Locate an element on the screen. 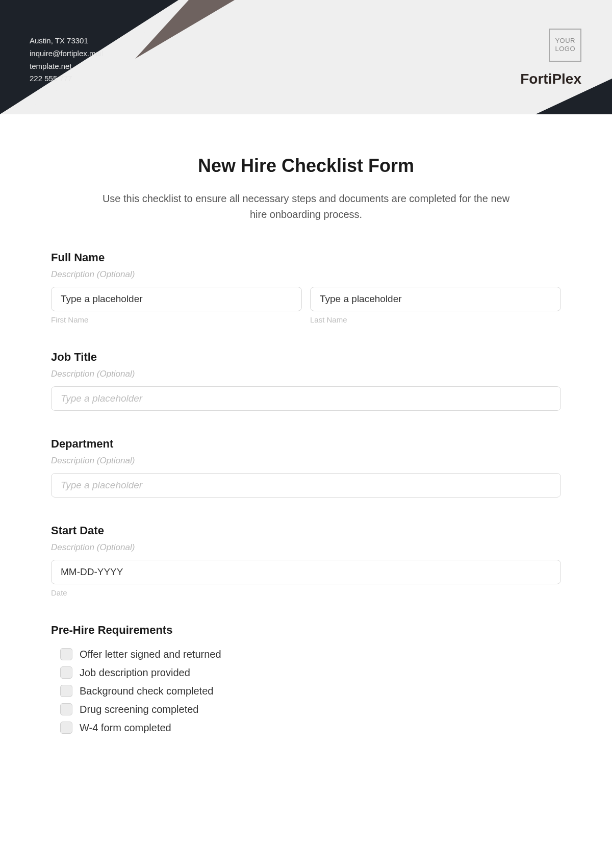 Image resolution: width=612 pixels, height=868 pixels. check-label: Offer letter signed and returned is located at coordinates (150, 654).